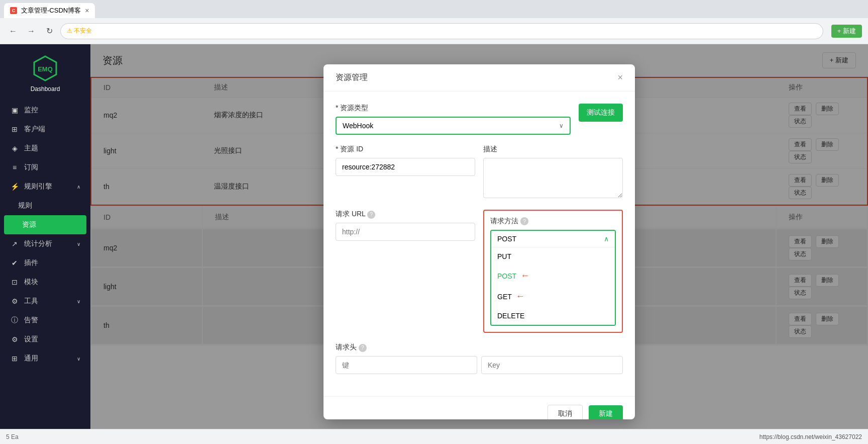 The image size is (868, 444). What do you see at coordinates (453, 108) in the screenshot?
I see `resource-type-label: * 资源类型` at bounding box center [453, 108].